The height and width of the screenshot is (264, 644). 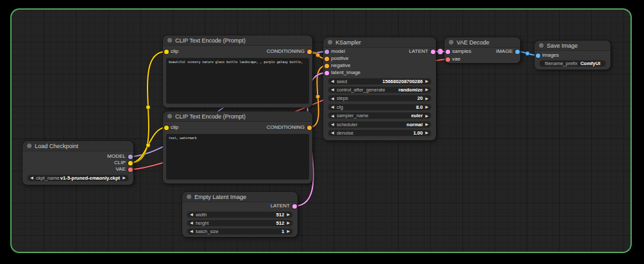 What do you see at coordinates (238, 147) in the screenshot?
I see `node-clip-text-encode-negative: CLIP Text Encode (Prompt)clipCONDITIONIN…` at bounding box center [238, 147].